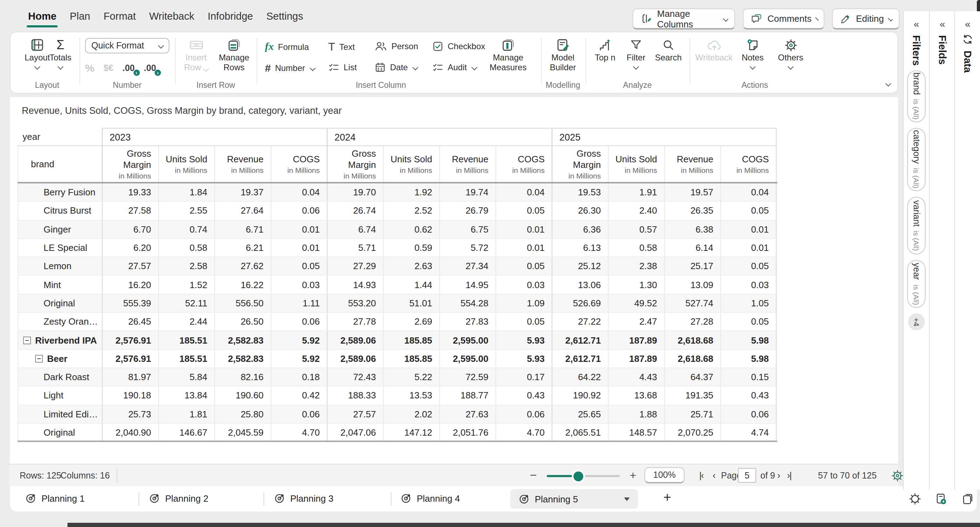 The width and height of the screenshot is (980, 527). I want to click on manage-rows-button: Manage Rows, so click(234, 55).